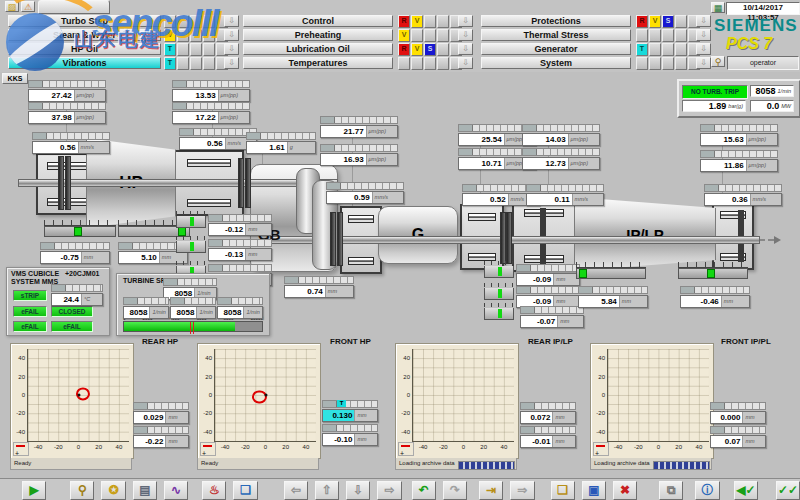  I want to click on operator-field: operator, so click(763, 63).